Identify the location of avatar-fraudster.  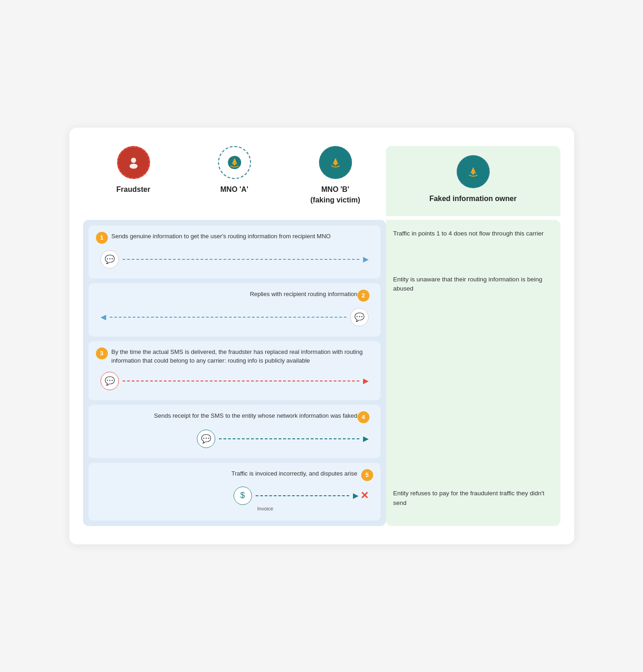
(134, 162).